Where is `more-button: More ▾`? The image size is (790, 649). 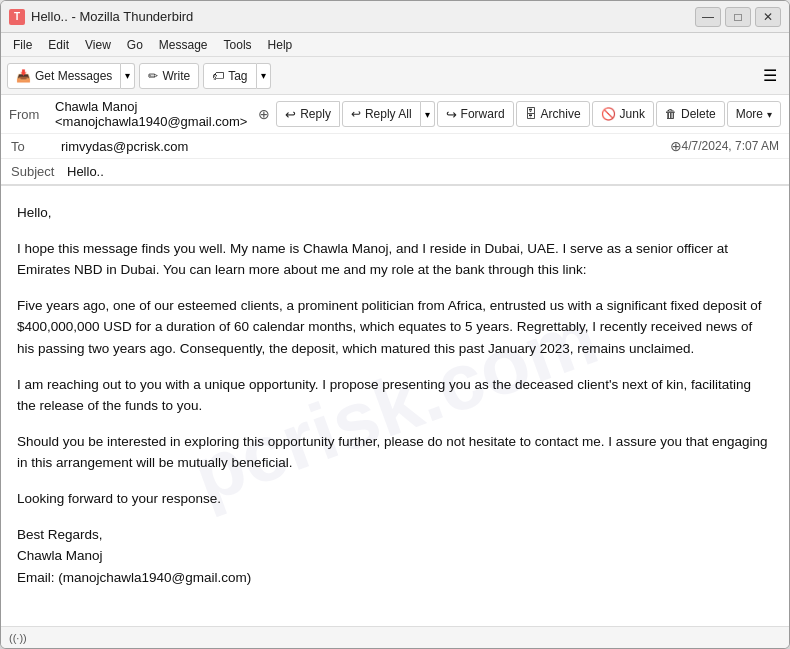 more-button: More ▾ is located at coordinates (754, 114).